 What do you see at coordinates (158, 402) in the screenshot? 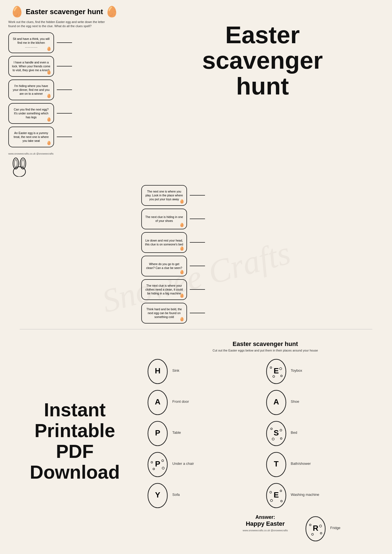
I see `egg-A1: A` at bounding box center [158, 402].